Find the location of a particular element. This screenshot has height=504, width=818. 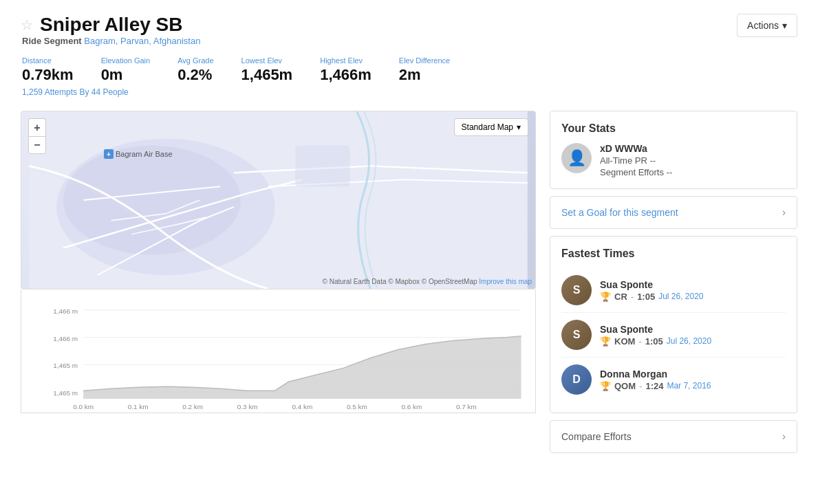

map-credit: © Natural Earth Data © Mapbox © OpenStre… is located at coordinates (427, 282).